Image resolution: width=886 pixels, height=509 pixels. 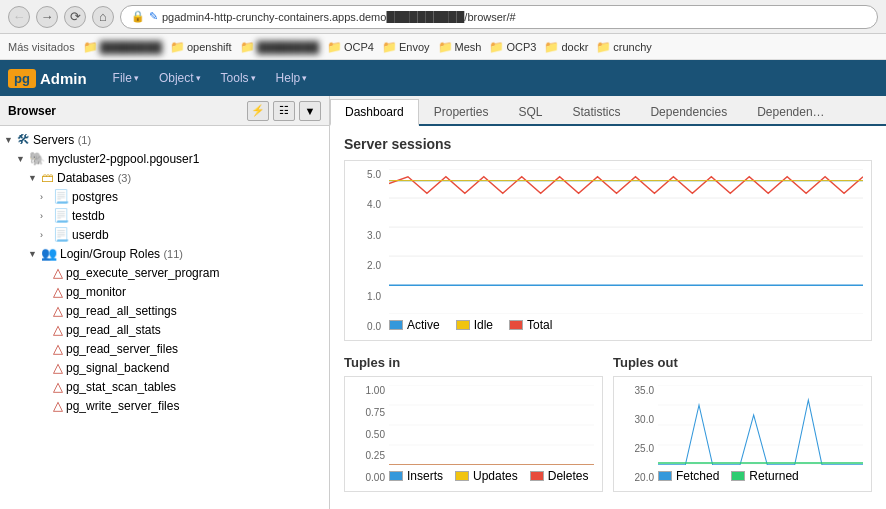 What do you see at coordinates (164, 330) in the screenshot?
I see `tree-item-role-read-stats: △ pg_read_all_stats` at bounding box center [164, 330].